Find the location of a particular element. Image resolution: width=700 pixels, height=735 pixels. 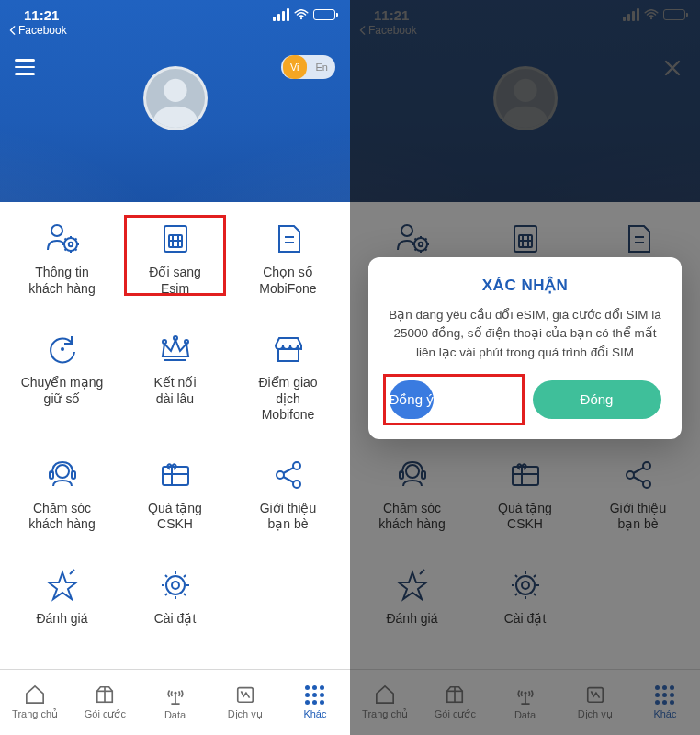

item-label: Đánh giá is located at coordinates (62, 619).